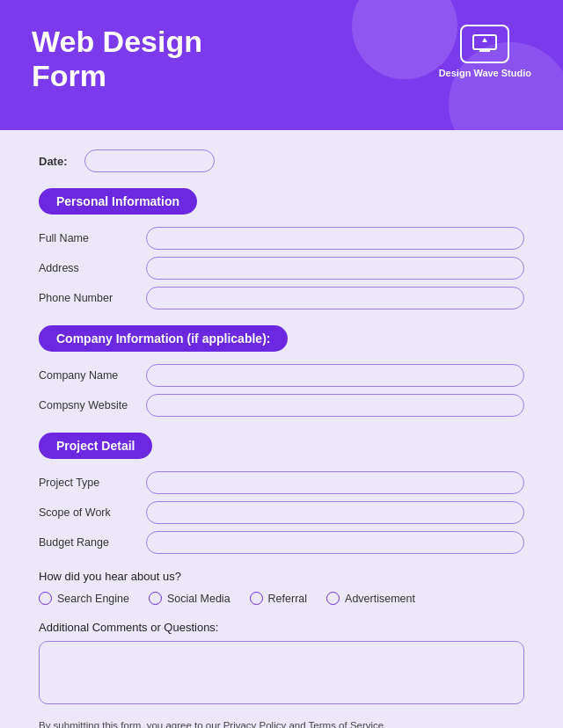 This screenshot has width=563, height=728. Describe the element at coordinates (282, 513) in the screenshot. I see `scope-of-work-row: Scope of Work` at that location.